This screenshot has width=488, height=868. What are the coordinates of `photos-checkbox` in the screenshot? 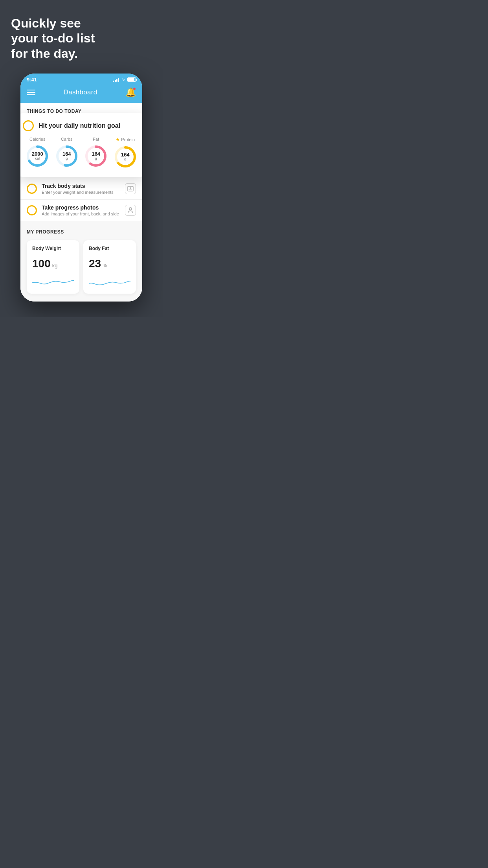 It's located at (32, 210).